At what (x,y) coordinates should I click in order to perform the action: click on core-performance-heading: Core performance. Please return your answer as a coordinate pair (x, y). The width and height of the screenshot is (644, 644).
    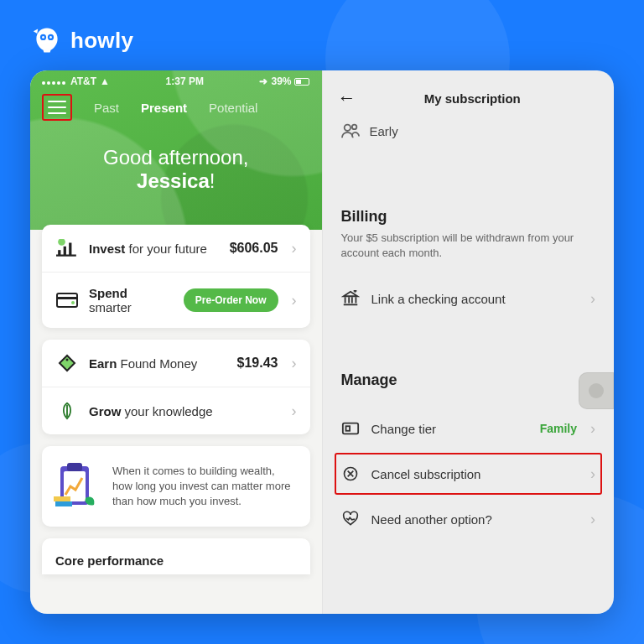
    Looking at the image, I should click on (176, 557).